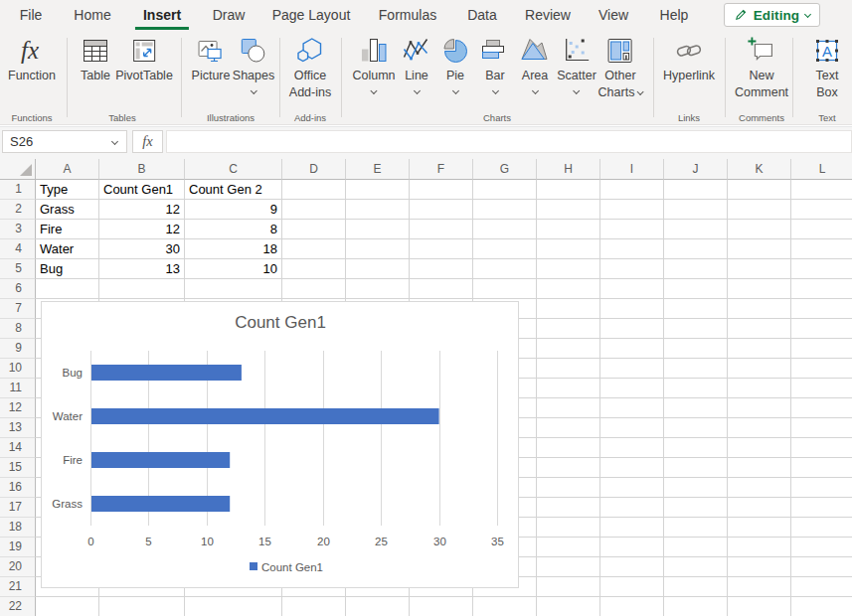 The height and width of the screenshot is (616, 852). What do you see at coordinates (441, 210) in the screenshot?
I see `cell-f2` at bounding box center [441, 210].